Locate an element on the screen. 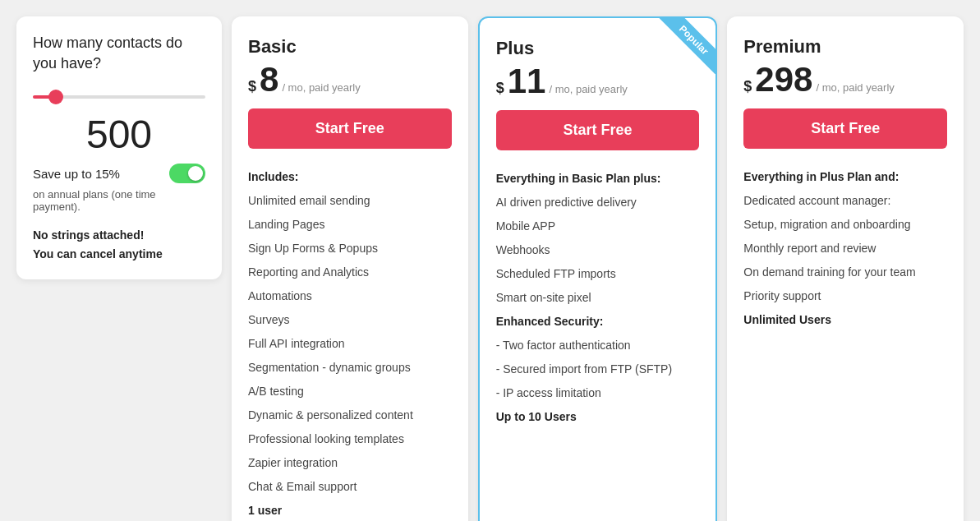  feature-item: Professional looking templates is located at coordinates (350, 439).